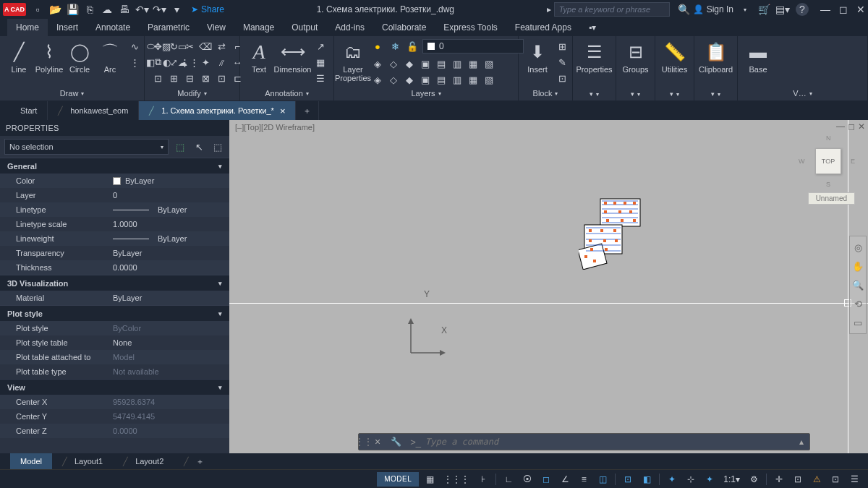 This screenshot has height=488, width=868. I want to click on lock-icon: 🔓, so click(412, 46).